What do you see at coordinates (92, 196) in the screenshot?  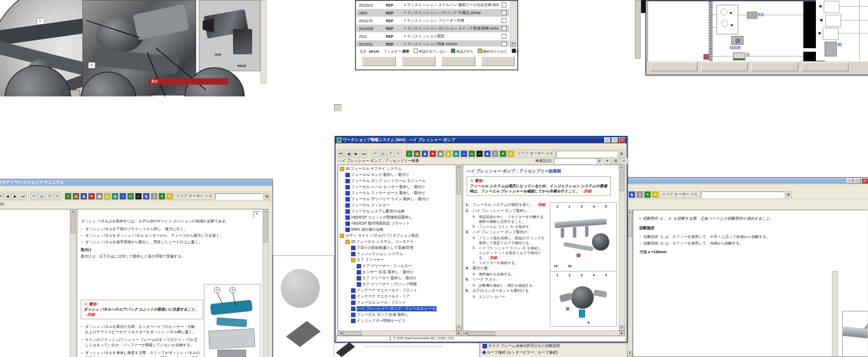 I see `favorites-icon: ♥` at bounding box center [92, 196].